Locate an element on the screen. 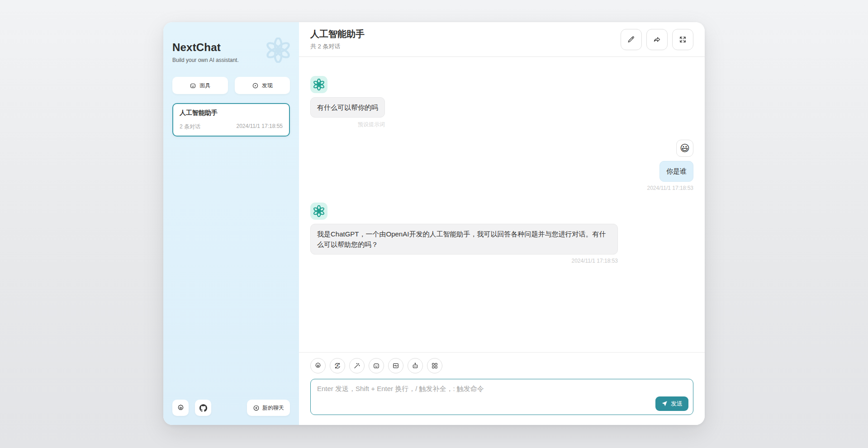 The width and height of the screenshot is (868, 448). fullscreen-button is located at coordinates (683, 40).